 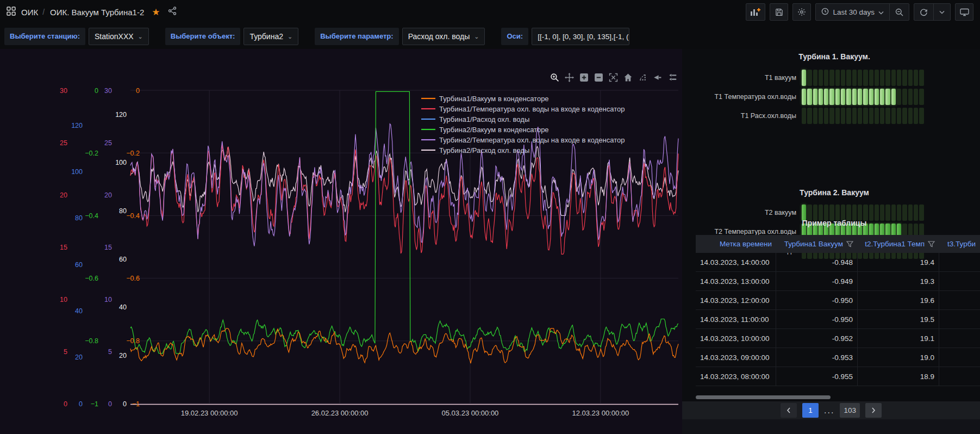 What do you see at coordinates (816, 262) in the screenshot?
I see `table-cell: -0.948` at bounding box center [816, 262].